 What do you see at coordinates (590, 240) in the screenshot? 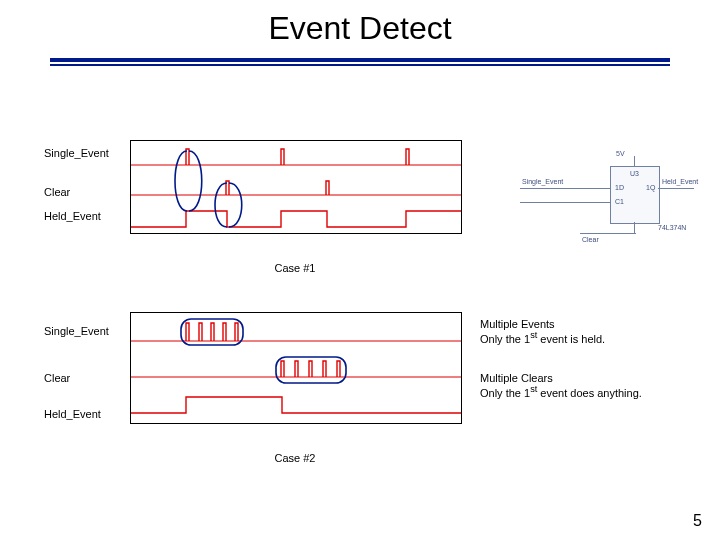
I see `schem-clear: Clear` at bounding box center [590, 240].